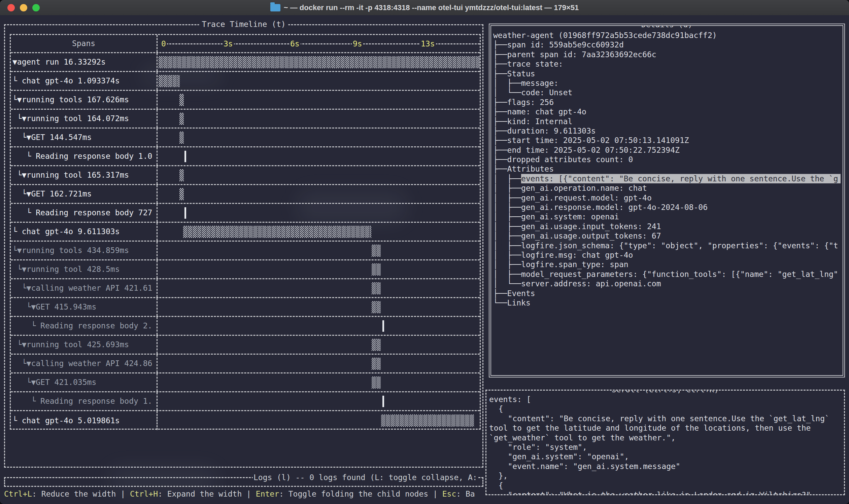 The height and width of the screenshot is (504, 849). What do you see at coordinates (667, 198) in the screenshot?
I see `details-tree-item: │ ├──gen_ai.request.model: gpt-4o` at bounding box center [667, 198].